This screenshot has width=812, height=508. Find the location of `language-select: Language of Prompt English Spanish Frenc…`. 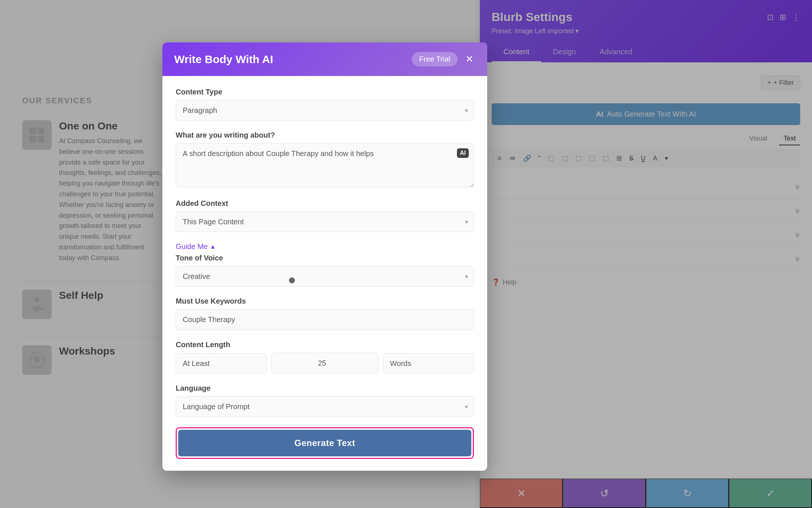

language-select: Language of Prompt English Spanish Frenc… is located at coordinates (325, 407).